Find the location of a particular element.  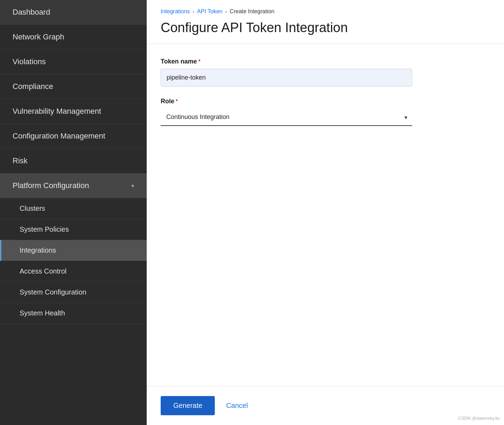

sidebar-item-violations: Violations is located at coordinates (73, 62).